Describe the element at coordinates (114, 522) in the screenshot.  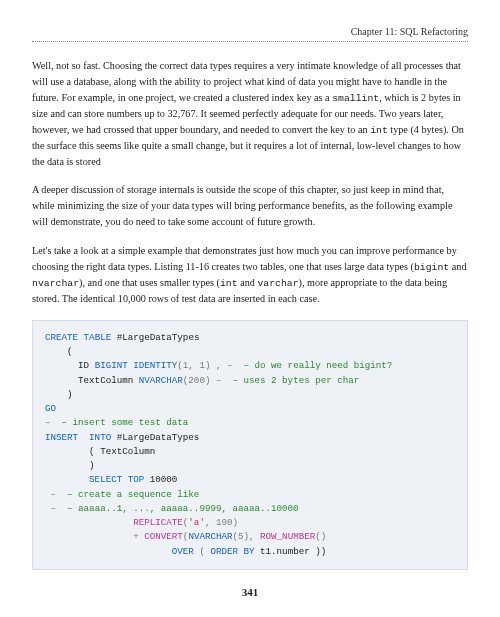
I see `kw-replicate: REPLICATE` at that location.